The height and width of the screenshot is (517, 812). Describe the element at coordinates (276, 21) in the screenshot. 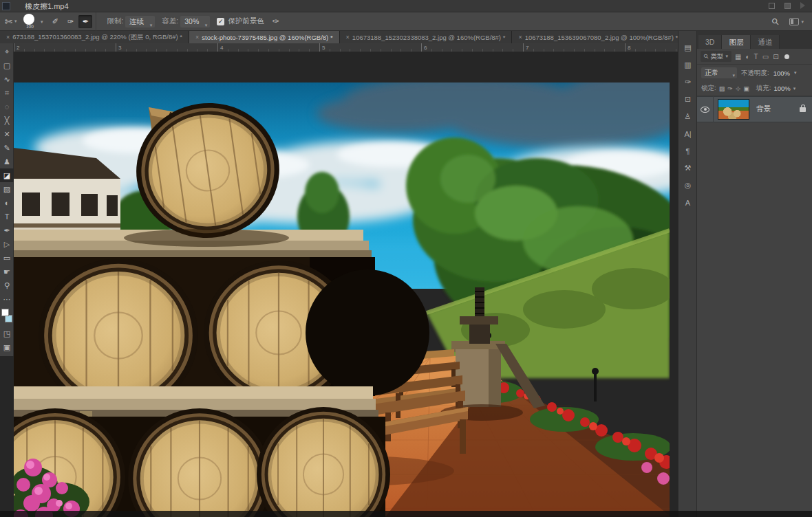

I see `airbrush-pressure-icon: ✑` at that location.